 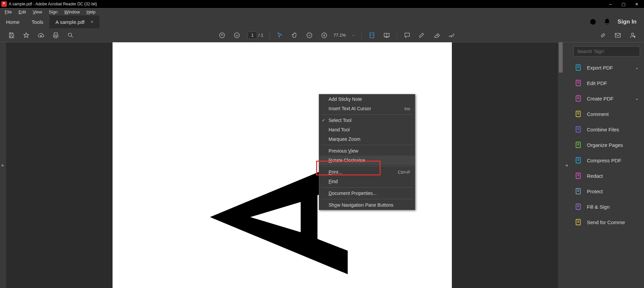 I want to click on scrollbar-thumb, so click(x=561, y=57).